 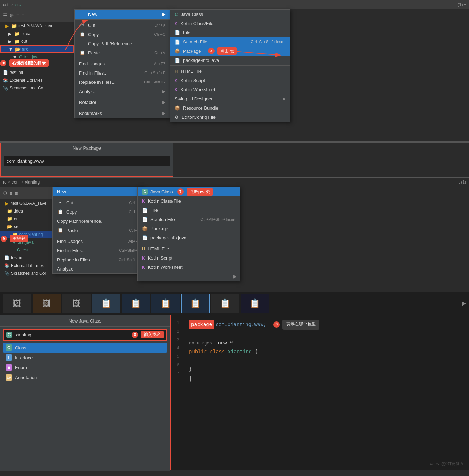 I want to click on s3-submenu-kw: K Kotlin Worksheet, so click(x=189, y=267).